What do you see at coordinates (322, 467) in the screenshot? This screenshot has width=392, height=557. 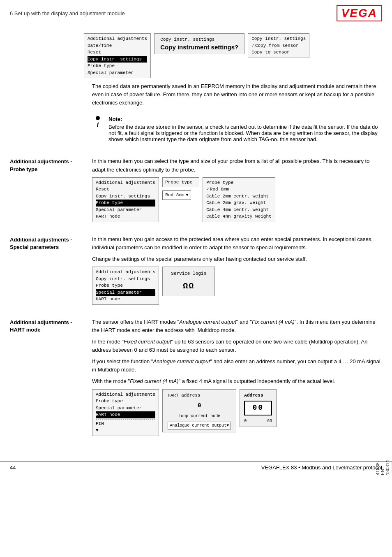 I see `footer-product: VEGAFLEX 83 • Modbus and Levelmaster pro…` at bounding box center [322, 467].